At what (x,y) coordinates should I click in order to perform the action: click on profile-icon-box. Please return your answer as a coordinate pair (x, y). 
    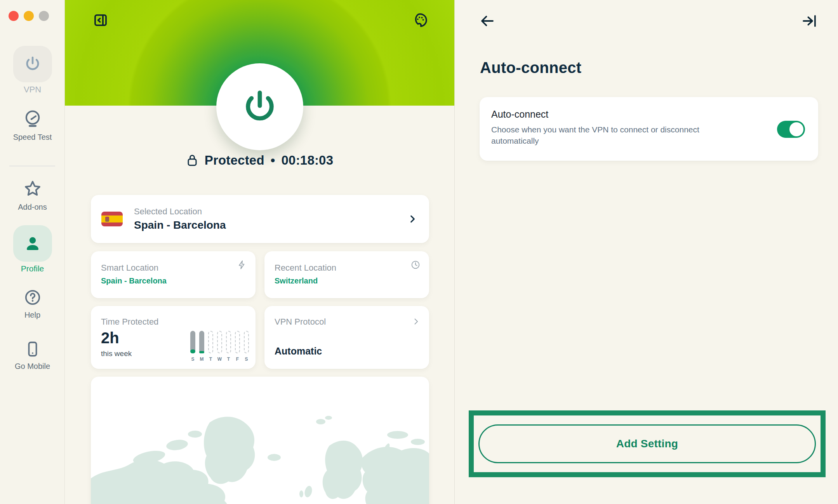
    Looking at the image, I should click on (33, 243).